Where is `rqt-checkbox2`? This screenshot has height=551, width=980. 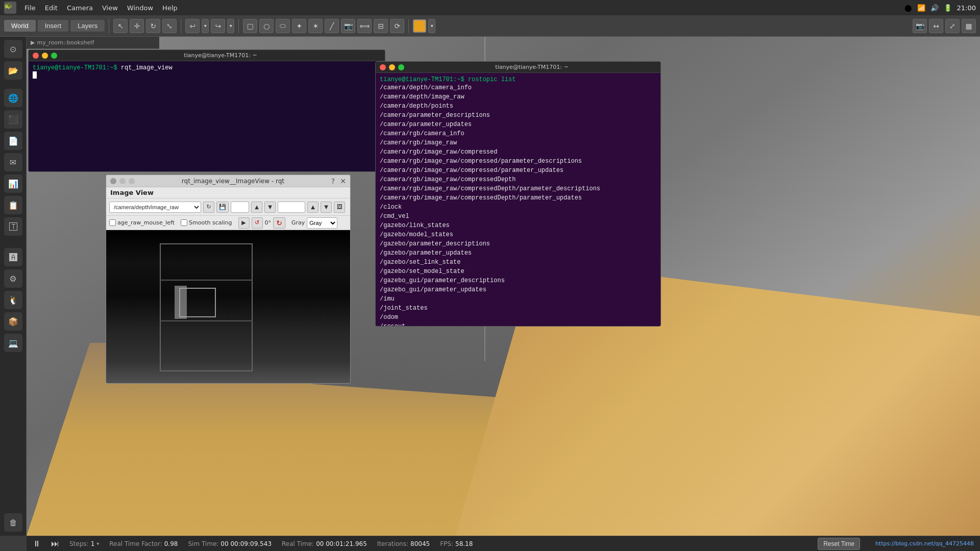
rqt-checkbox2 is located at coordinates (184, 222).